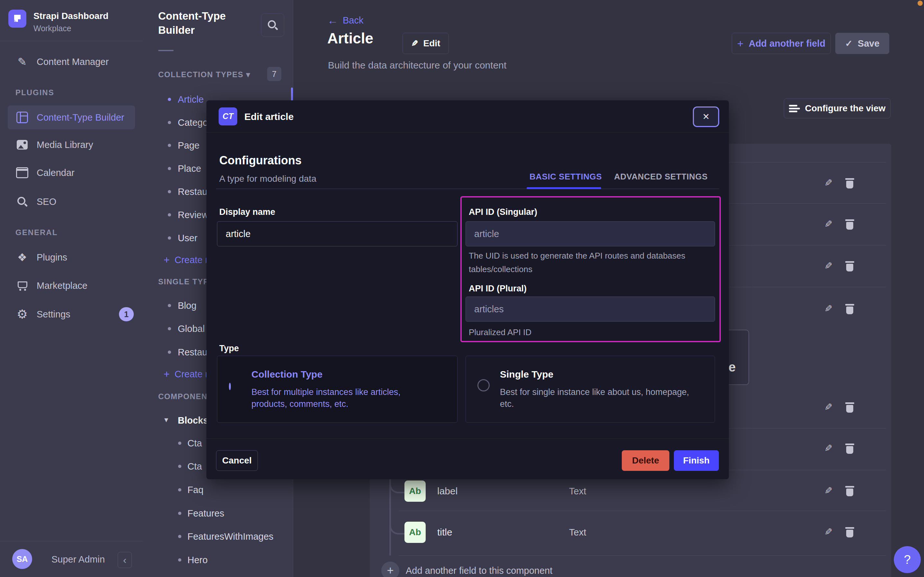  What do you see at coordinates (781, 44) in the screenshot?
I see `add-another-field-button: + Add another field` at bounding box center [781, 44].